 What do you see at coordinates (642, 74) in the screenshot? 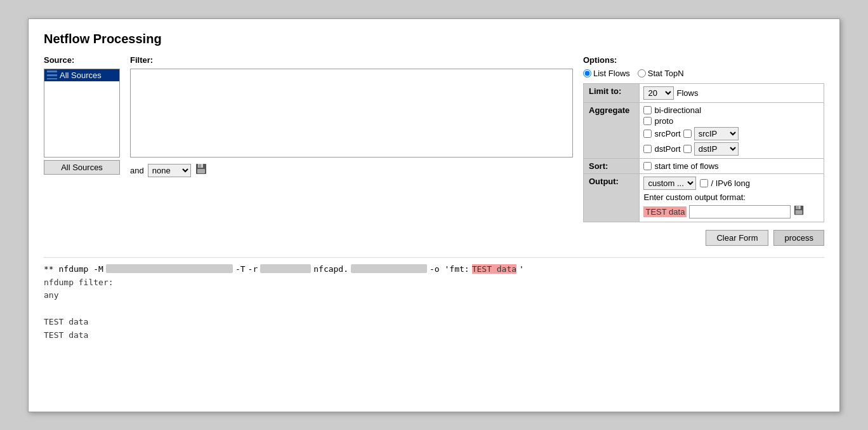
I see `radio-stat-topn` at bounding box center [642, 74].